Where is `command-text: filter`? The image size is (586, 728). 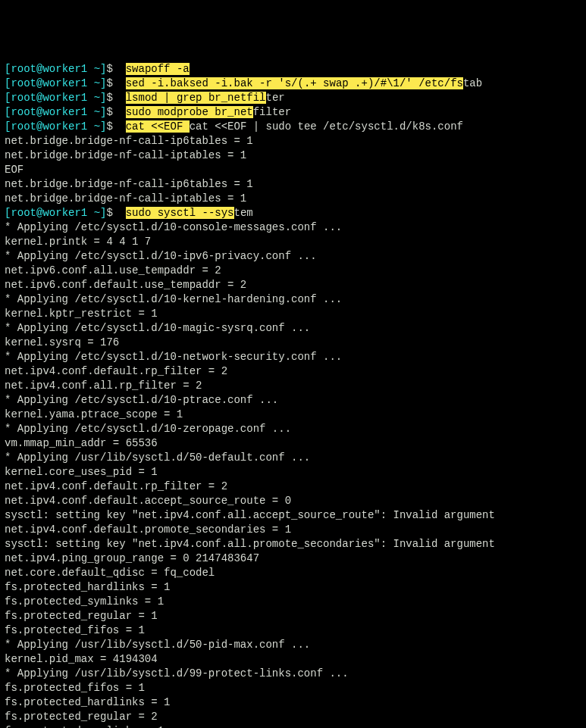
command-text: filter is located at coordinates (272, 112).